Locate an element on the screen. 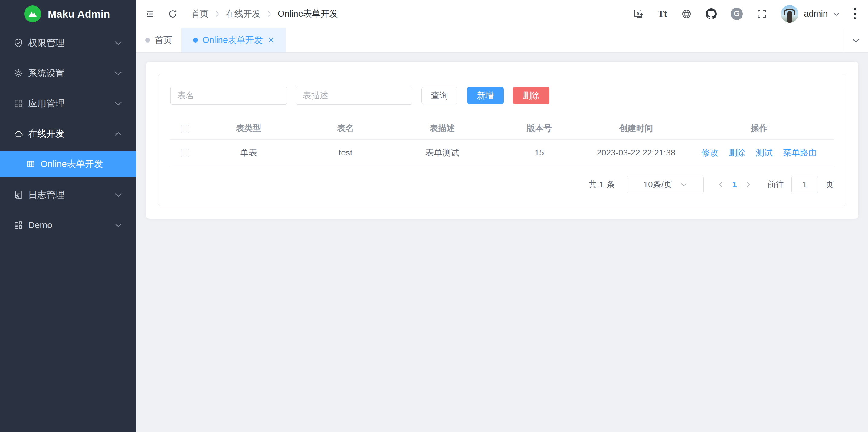  gitee-icon: G is located at coordinates (737, 14).